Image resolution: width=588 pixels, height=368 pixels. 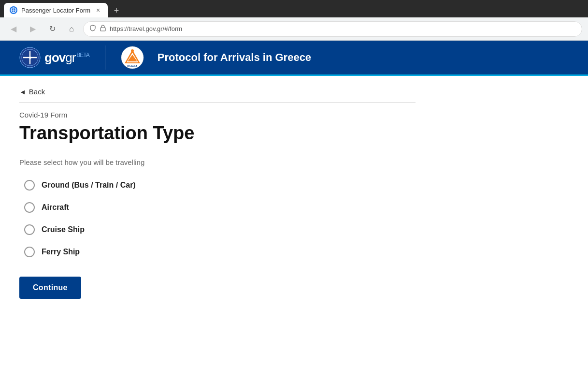 I want to click on radio-circle-ground, so click(x=29, y=185).